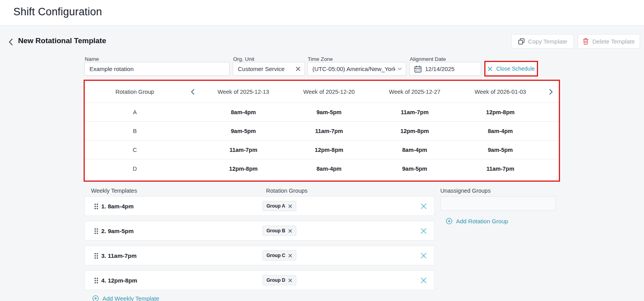  What do you see at coordinates (157, 69) in the screenshot?
I see `name-field` at bounding box center [157, 69].